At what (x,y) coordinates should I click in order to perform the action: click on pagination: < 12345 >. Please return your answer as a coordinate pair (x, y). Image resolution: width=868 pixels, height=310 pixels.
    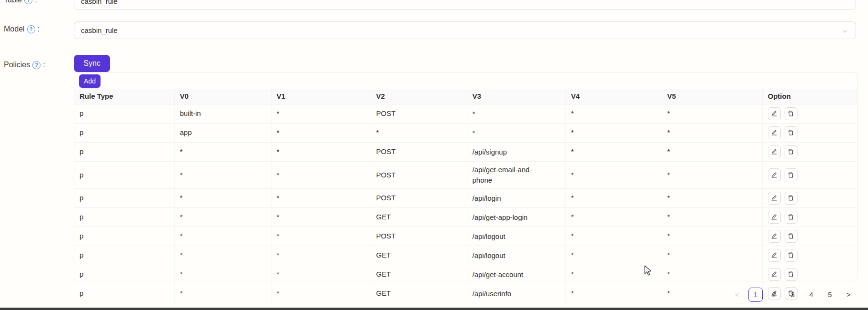
    Looking at the image, I should click on (793, 295).